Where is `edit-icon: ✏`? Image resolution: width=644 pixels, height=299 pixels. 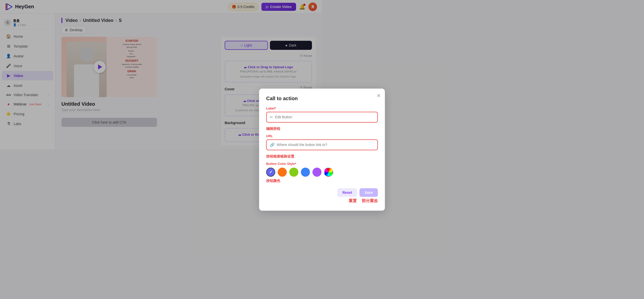
edit-icon: ✏ is located at coordinates (271, 117).